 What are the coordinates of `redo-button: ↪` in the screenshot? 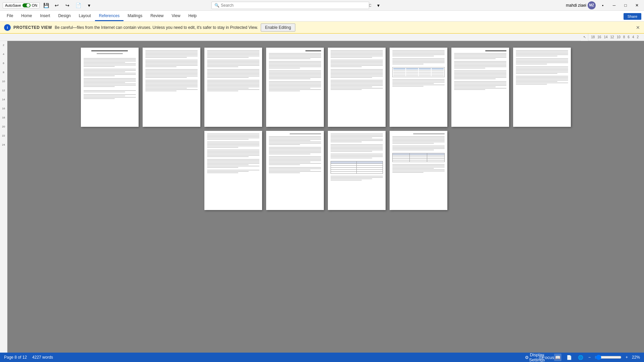 It's located at (67, 5).